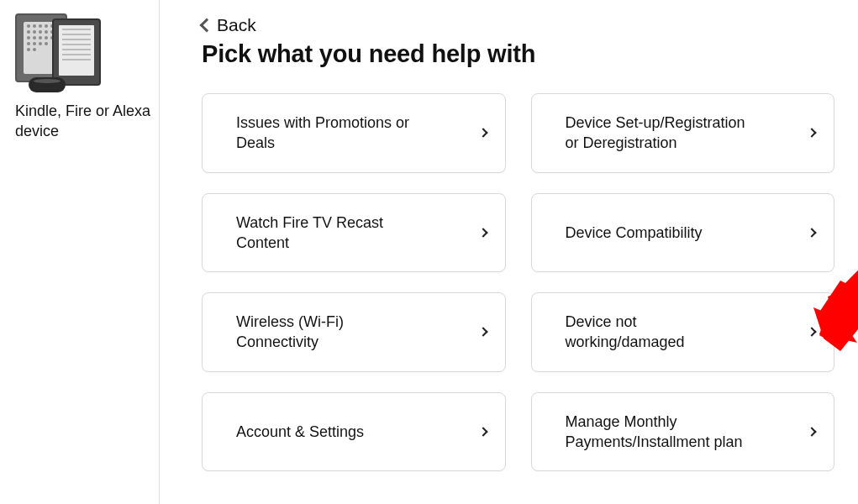 The width and height of the screenshot is (858, 504). Describe the element at coordinates (662, 133) in the screenshot. I see `option-label: Device Set-up/Registration or Deregistra…` at that location.